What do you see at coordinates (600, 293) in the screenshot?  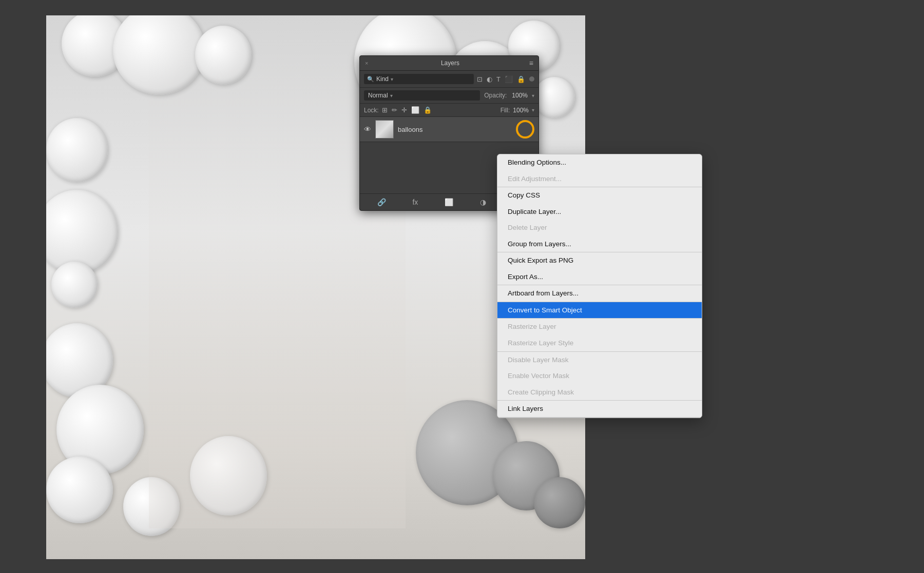 I see `menu-section-4: Artboard from Layers...` at bounding box center [600, 293].